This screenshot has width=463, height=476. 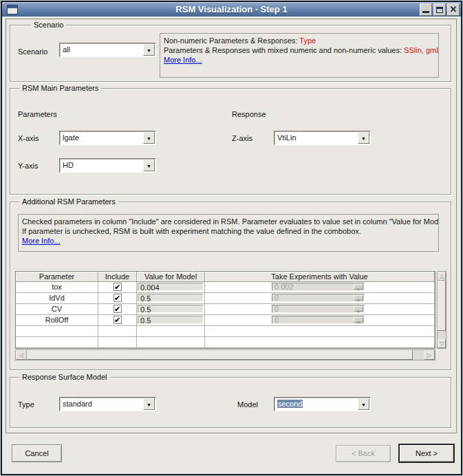 What do you see at coordinates (29, 138) in the screenshot?
I see `x-axis-label: X-axis` at bounding box center [29, 138].